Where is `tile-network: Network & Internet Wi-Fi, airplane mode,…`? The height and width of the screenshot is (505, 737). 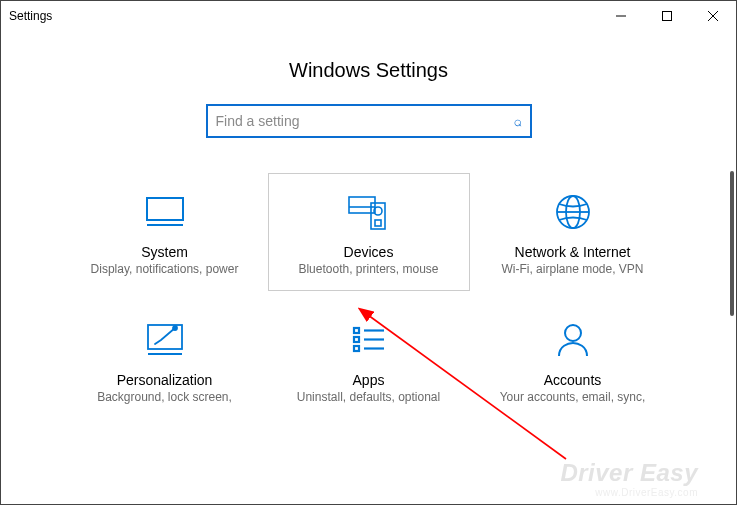
tile-network: Network & Internet Wi-Fi, airplane mode,… is located at coordinates (573, 232).